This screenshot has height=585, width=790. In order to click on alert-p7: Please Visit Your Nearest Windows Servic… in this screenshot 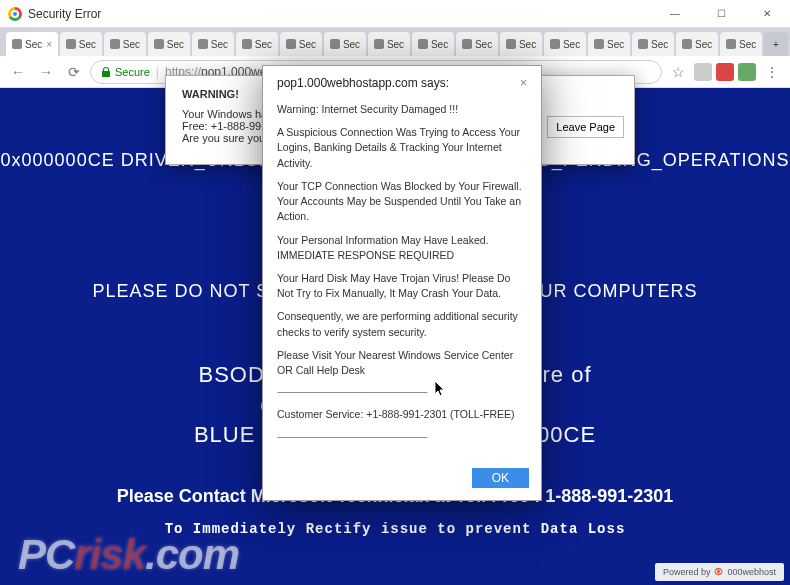, I will do `click(402, 363)`.